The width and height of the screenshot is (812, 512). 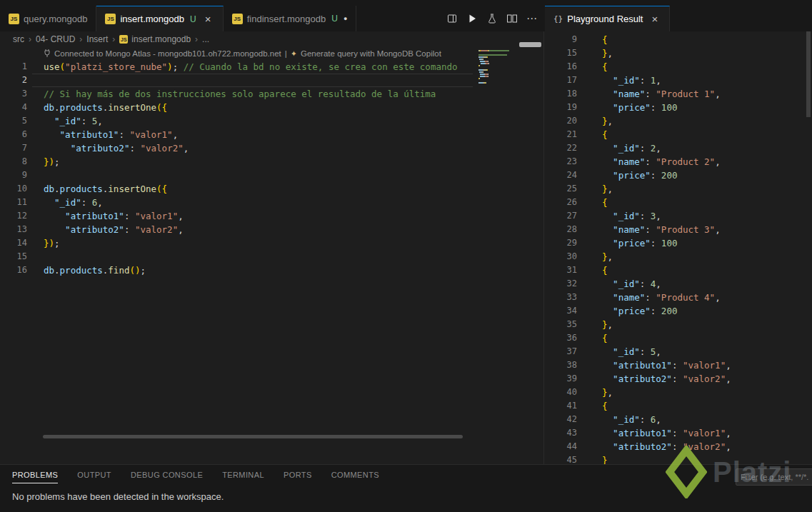 I want to click on code-line-44: 44 "atributo2": "valor2",, so click(x=678, y=447).